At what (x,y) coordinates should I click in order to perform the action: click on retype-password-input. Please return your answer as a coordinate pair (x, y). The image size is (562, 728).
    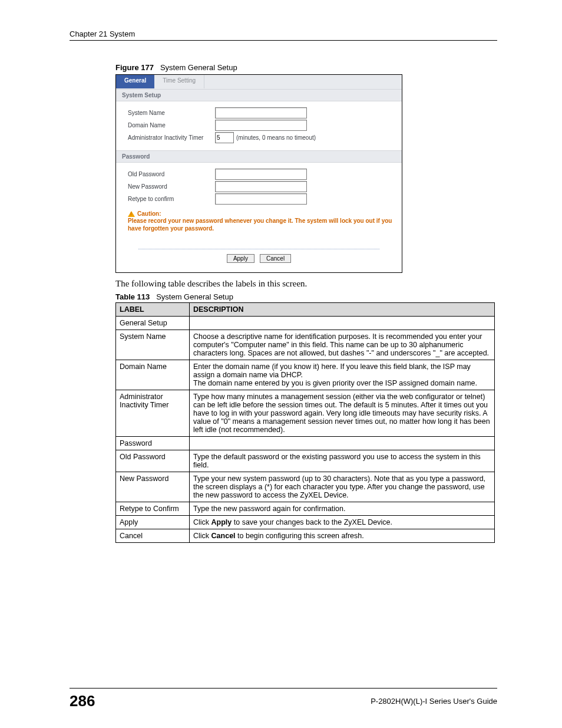
    Looking at the image, I should click on (261, 199).